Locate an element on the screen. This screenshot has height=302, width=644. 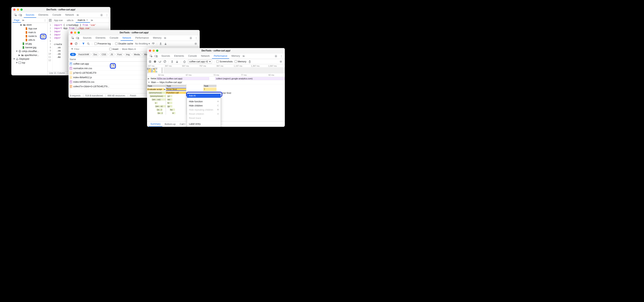
minimize-window-icon is located at coordinates (154, 51).